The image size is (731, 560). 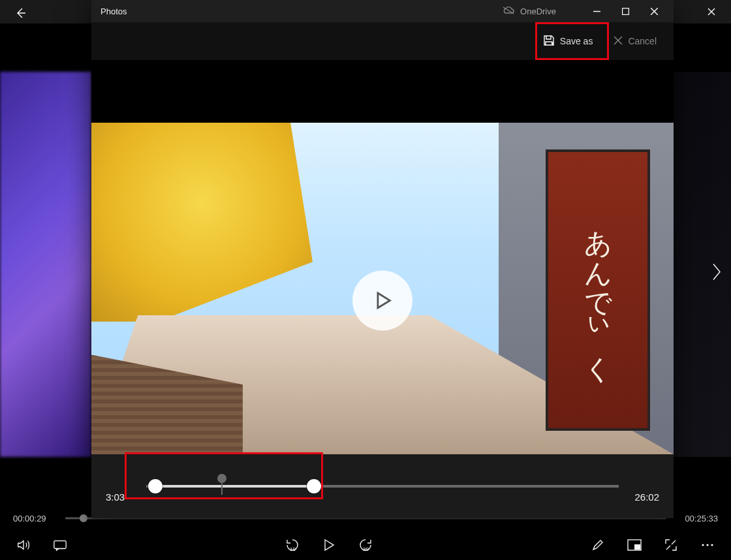 What do you see at coordinates (598, 290) in the screenshot?
I see `signboard-text: あんでぃく` at bounding box center [598, 290].